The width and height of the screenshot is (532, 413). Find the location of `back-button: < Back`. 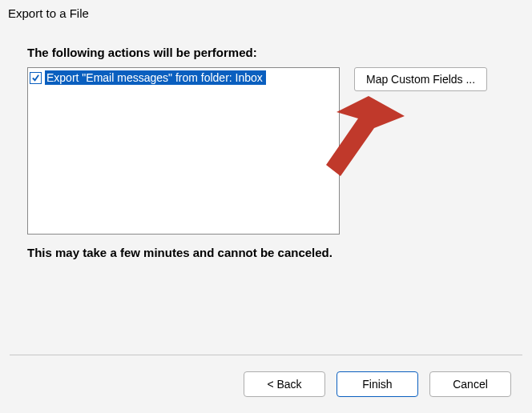

back-button: < Back is located at coordinates (284, 384).